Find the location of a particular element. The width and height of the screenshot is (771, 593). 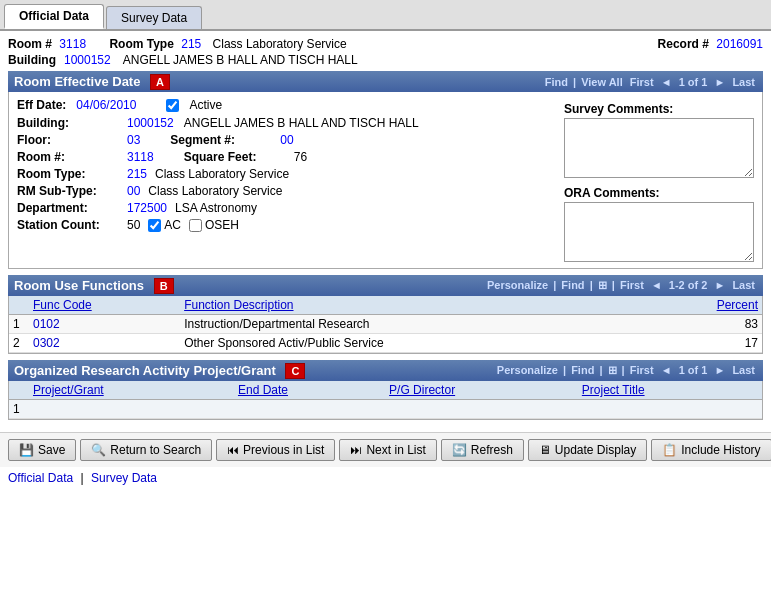

grant-col-enddate: End Date is located at coordinates (310, 390).